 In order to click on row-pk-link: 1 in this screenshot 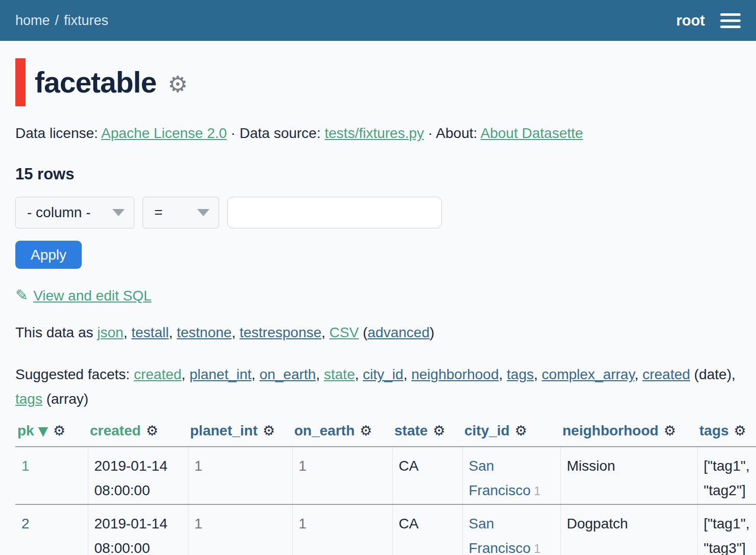, I will do `click(26, 466)`.